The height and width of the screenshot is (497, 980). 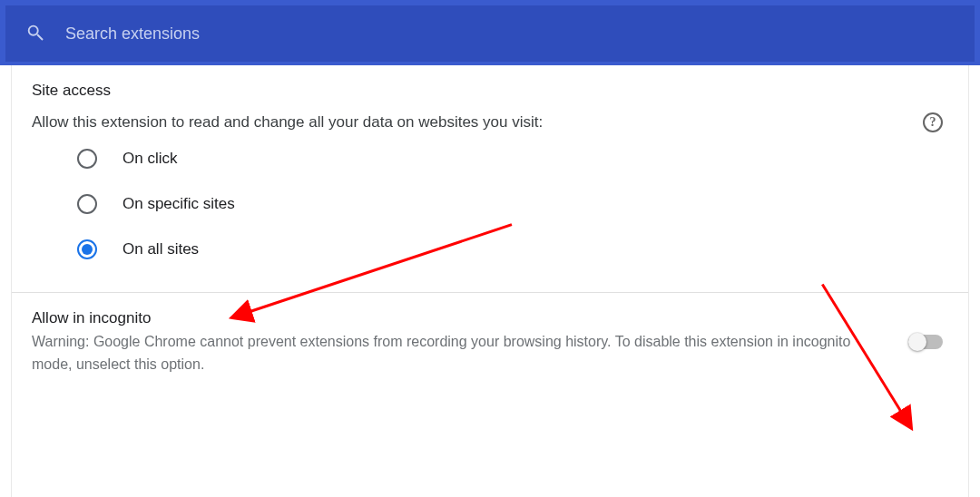 I want to click on site-access-title: Site access, so click(x=487, y=91).